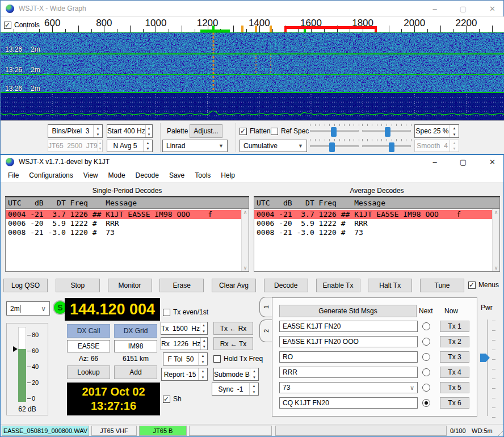 This screenshot has width=504, height=437. Describe the element at coordinates (387, 131) in the screenshot. I see `zero-slider` at that location.